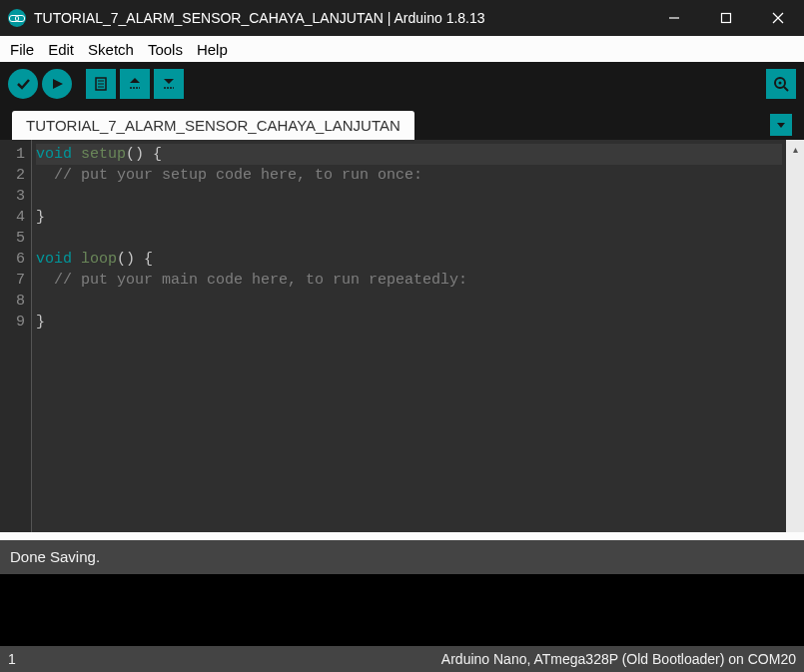 The image size is (804, 672). I want to click on sketch-tab: TUTORIAL_7_ALARM_SENSOR_CAHAYA_LANJUTAN, so click(214, 126).